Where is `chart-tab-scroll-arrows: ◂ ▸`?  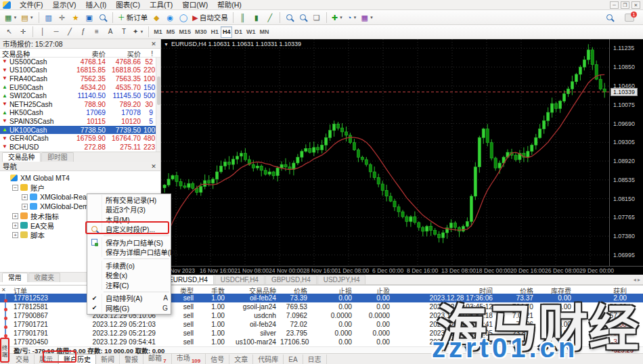 chart-tab-scroll-arrows: ◂ ▸ is located at coordinates (637, 280).